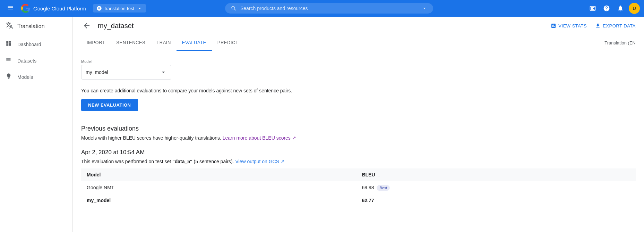  What do you see at coordinates (359, 188) in the screenshot?
I see `eval-table: Model BLEU ↓ Google NMT69.98Bestmy_model…` at bounding box center [359, 188].